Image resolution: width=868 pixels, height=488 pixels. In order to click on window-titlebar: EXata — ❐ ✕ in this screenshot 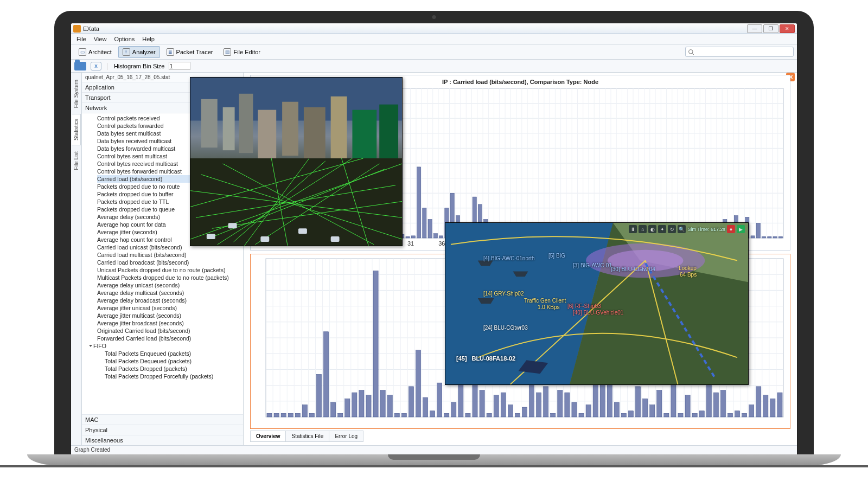, I will do `click(434, 29)`.